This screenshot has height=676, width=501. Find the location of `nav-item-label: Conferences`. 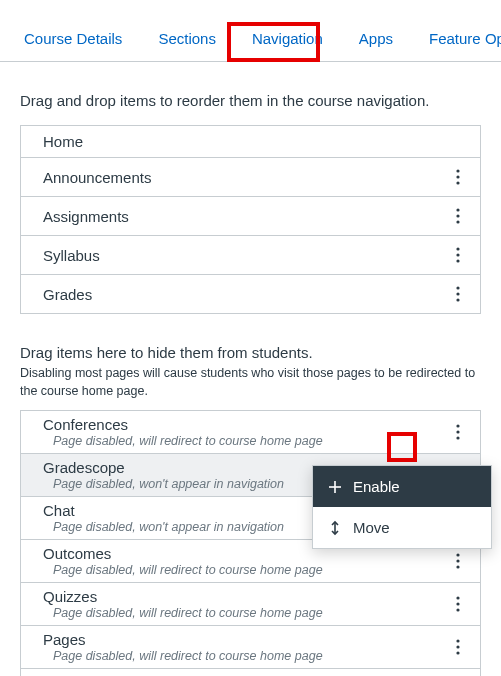

nav-item-label: Conferences is located at coordinates (244, 424).